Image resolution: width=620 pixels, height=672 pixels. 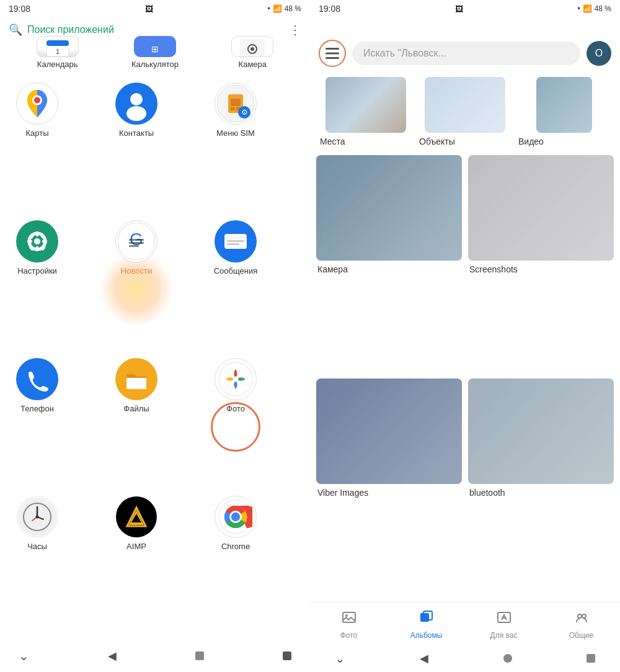 What do you see at coordinates (541, 493) in the screenshot?
I see `album-bluetooth-label: bluetooth` at bounding box center [541, 493].